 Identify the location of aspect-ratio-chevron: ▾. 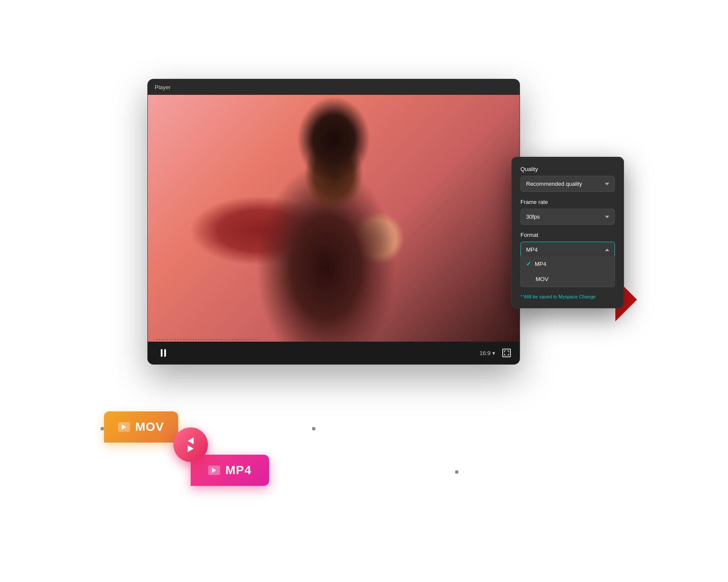
(494, 353).